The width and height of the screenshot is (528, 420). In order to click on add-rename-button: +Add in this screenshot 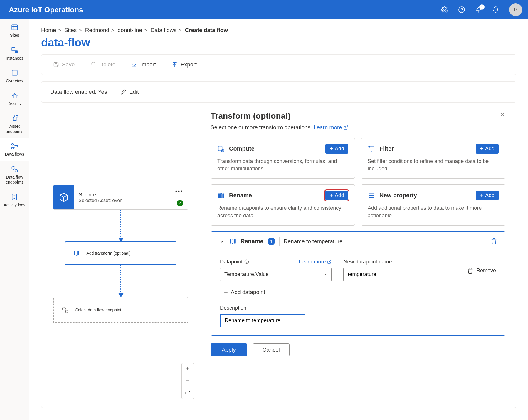, I will do `click(337, 196)`.